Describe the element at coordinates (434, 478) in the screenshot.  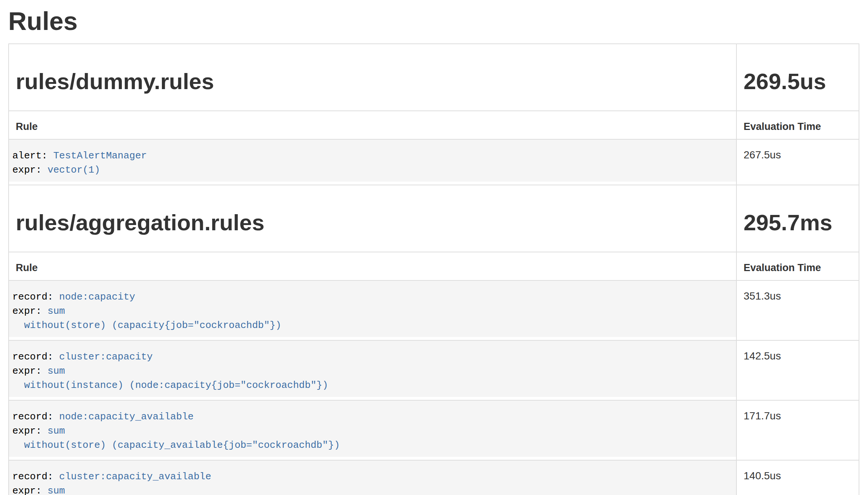
I see `rule-row: record: cluster:capacity_available expr:…` at that location.